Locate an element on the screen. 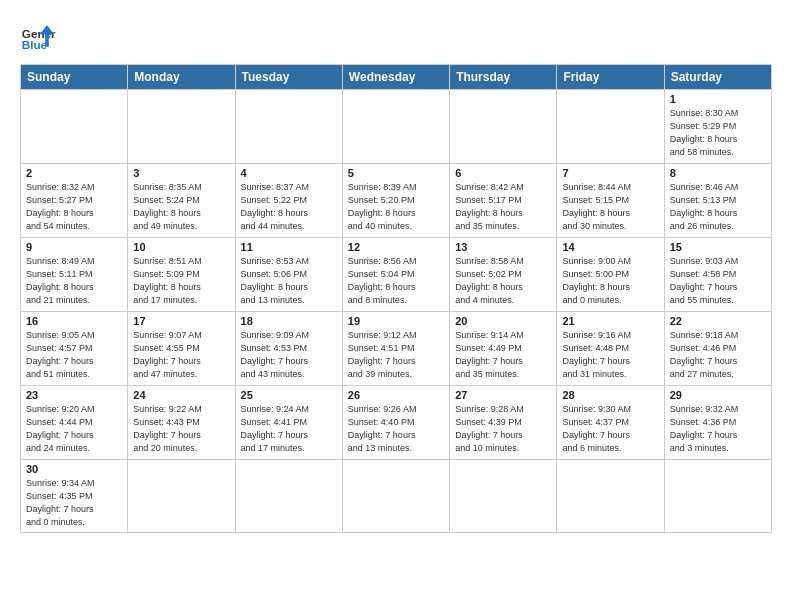 The width and height of the screenshot is (792, 612). day-header-tuesday: Tuesday is located at coordinates (288, 78).